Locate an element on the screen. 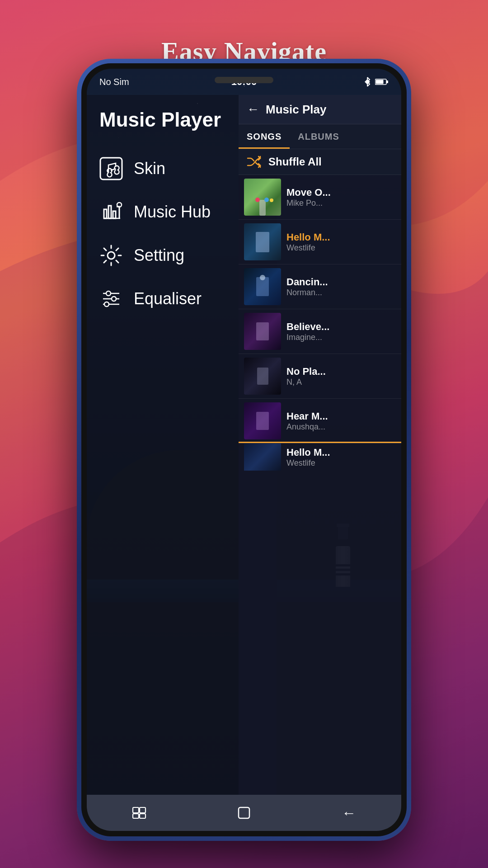 Image resolution: width=488 pixels, height=868 pixels. song-item-4: Believe... Imagine... is located at coordinates (320, 332).